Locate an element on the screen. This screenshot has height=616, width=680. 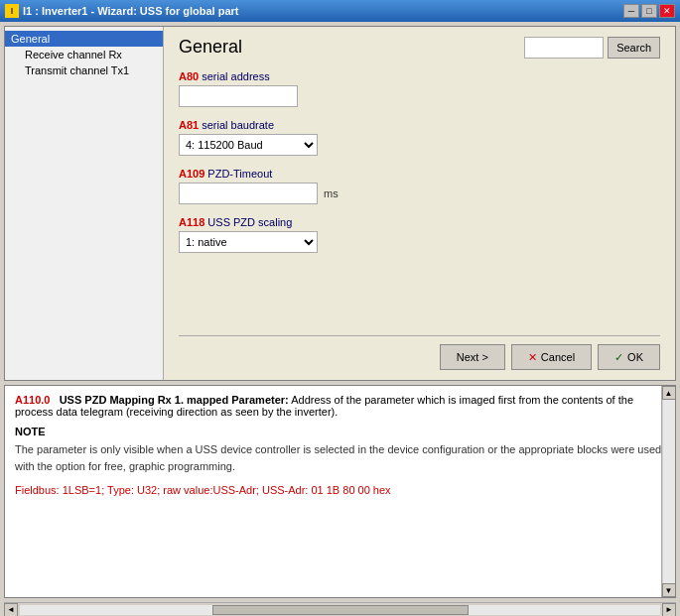
tree-item-receive-channel: Receive channel Rx is located at coordinates (83, 55).